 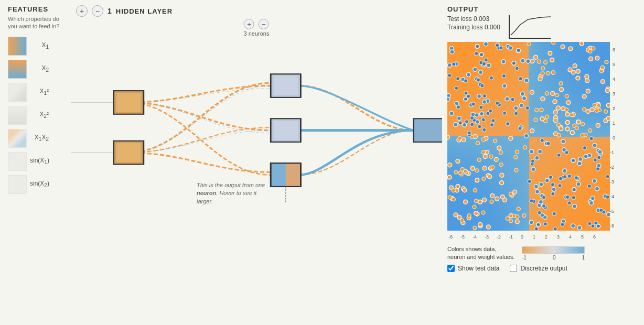 What do you see at coordinates (233, 193) in the screenshot?
I see `tooltip-box: This is the output from one neuron. Hove…` at bounding box center [233, 193].